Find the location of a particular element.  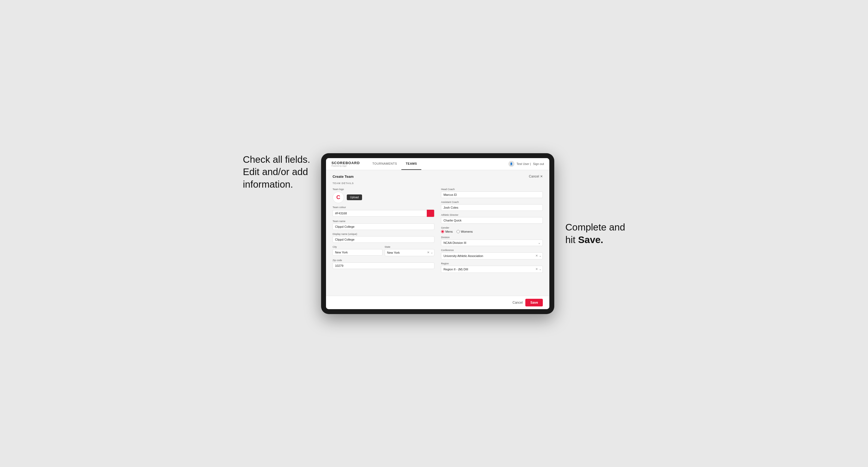

region-label: Region is located at coordinates (492, 263).